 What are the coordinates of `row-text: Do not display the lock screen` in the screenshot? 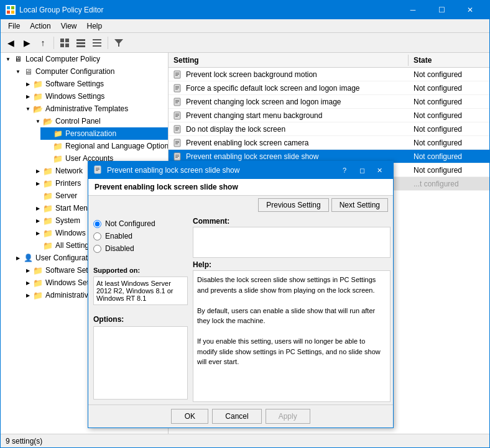 It's located at (296, 129).